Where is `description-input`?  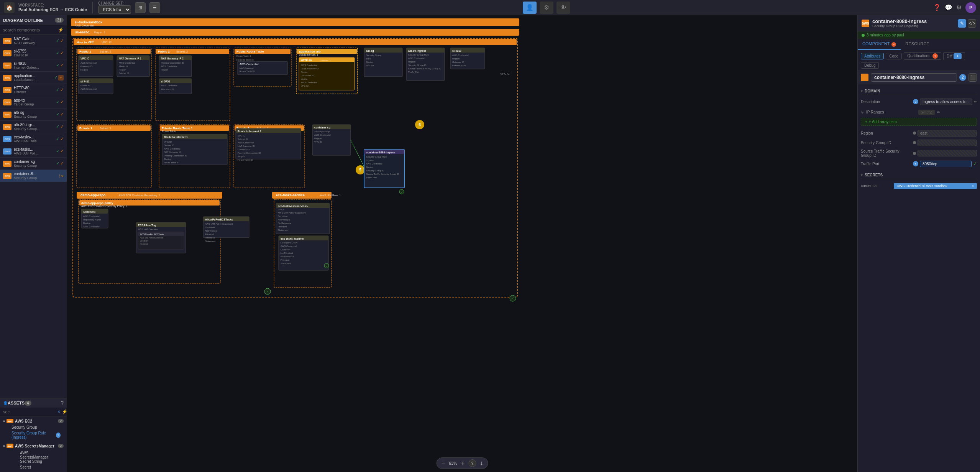
description-input is located at coordinates (946, 102).